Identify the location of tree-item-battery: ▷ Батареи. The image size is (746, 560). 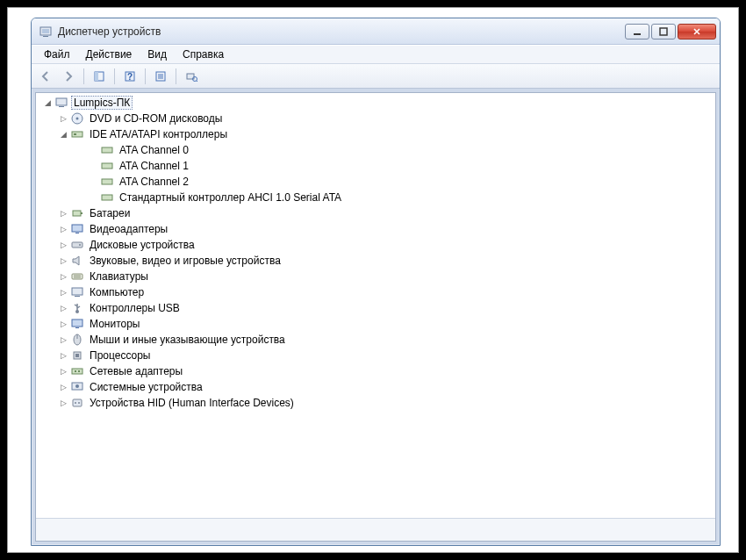
(376, 213).